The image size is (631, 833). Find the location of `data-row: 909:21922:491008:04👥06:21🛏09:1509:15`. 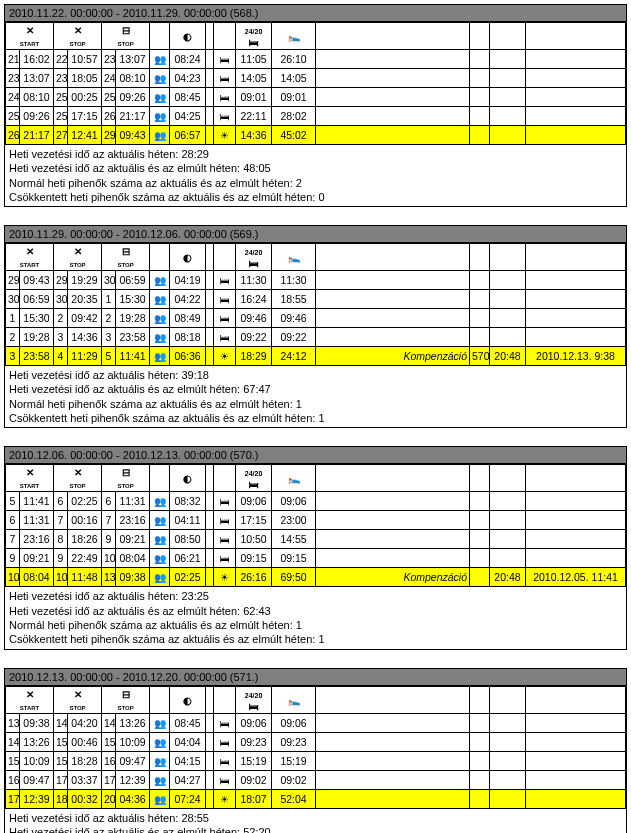

data-row: 909:21922:491008:04👥06:21🛏09:1509:15 is located at coordinates (316, 558).